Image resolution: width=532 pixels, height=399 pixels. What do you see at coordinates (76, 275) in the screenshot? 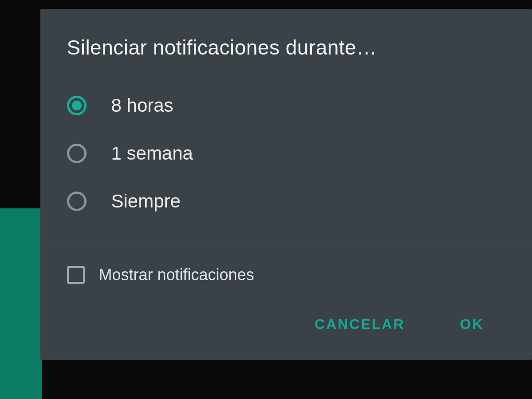
I see `checkbox-unchecked-icon` at bounding box center [76, 275].